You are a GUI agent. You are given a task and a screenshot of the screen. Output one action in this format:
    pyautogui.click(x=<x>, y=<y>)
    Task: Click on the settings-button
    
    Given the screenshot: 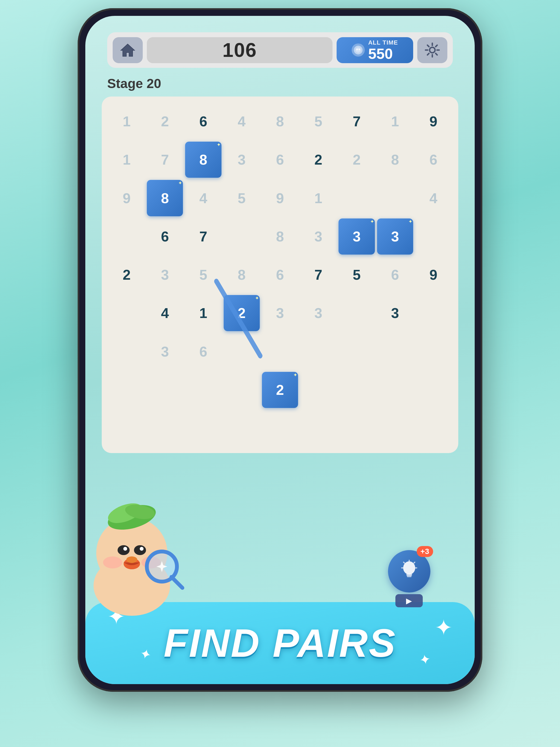 What is the action you would take?
    pyautogui.click(x=432, y=50)
    